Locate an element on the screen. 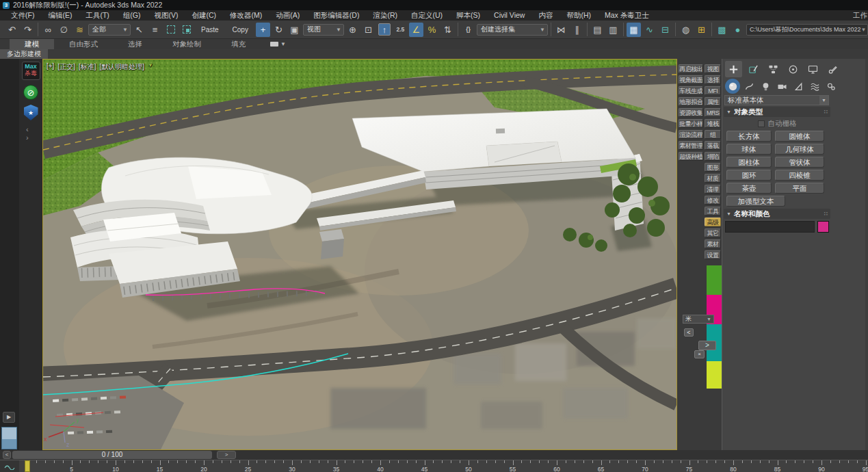 The image size is (868, 472). toggle-ribbon-button: ▦ is located at coordinates (633, 30).